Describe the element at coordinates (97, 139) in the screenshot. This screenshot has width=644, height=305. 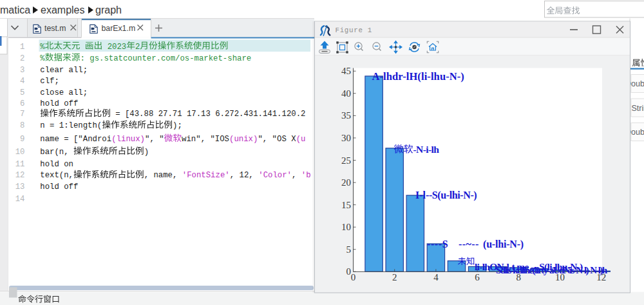
I see `svg-text: Androi` at that location.